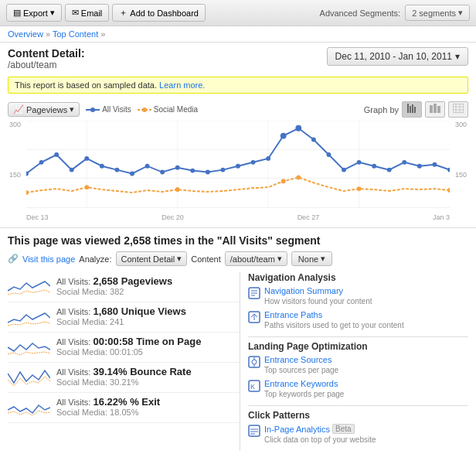  I want to click on toolbar: ▤ Export ▾ ✉ Email ＋ Add to Dashboard Ad…, so click(238, 13).